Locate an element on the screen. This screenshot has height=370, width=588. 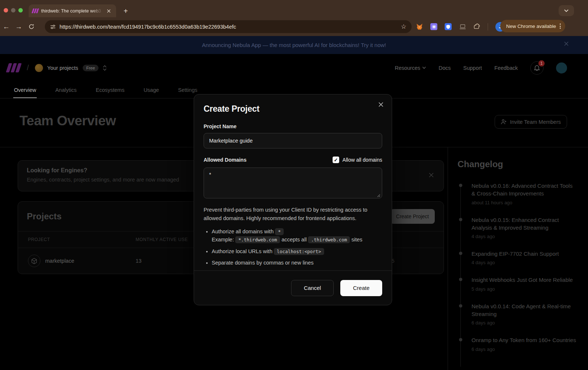
banner-close-icon is located at coordinates (566, 44).